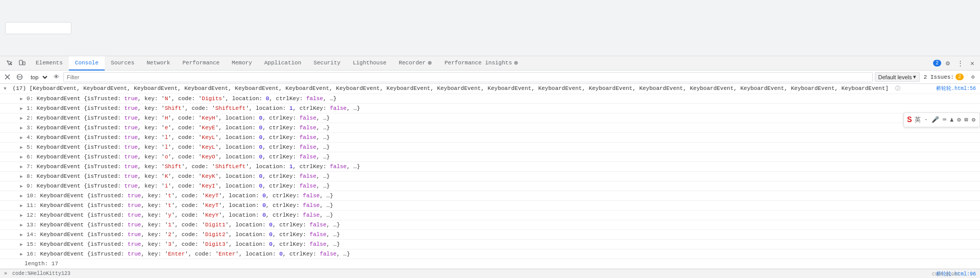  What do you see at coordinates (490, 273) in the screenshot?
I see `status-bar: » code:%HelloKitty123 桥轮轮.html:96` at bounding box center [490, 273].